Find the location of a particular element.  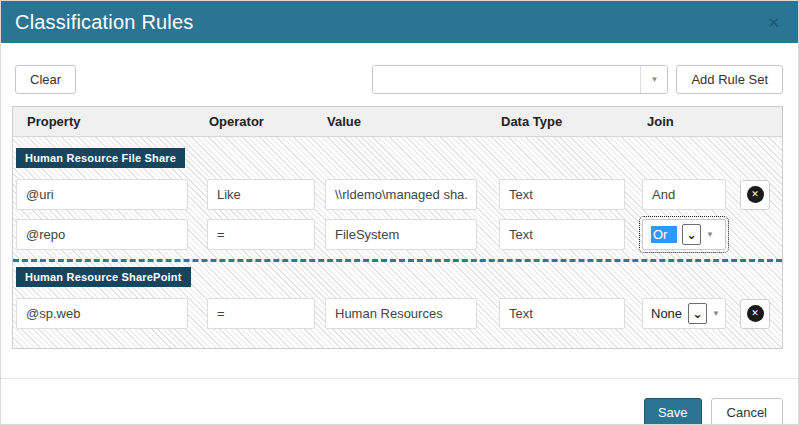

add-rule-set-button: Add Rule Set is located at coordinates (730, 80).